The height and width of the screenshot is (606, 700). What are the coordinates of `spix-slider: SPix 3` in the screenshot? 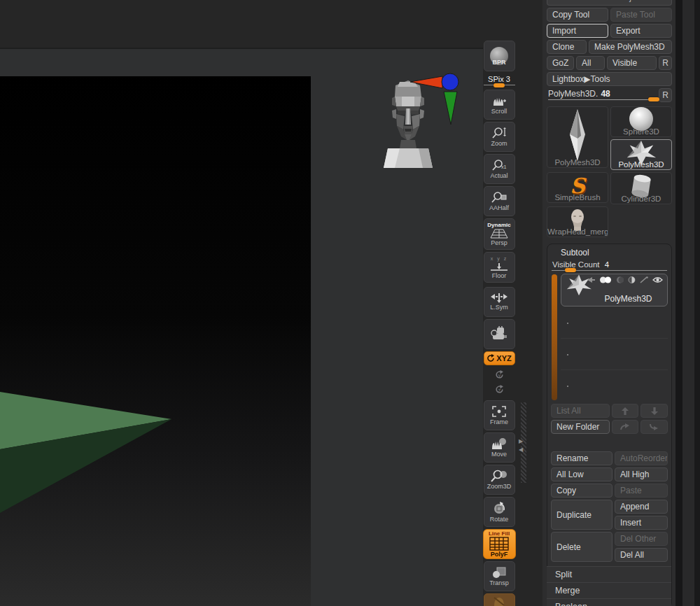 It's located at (500, 81).